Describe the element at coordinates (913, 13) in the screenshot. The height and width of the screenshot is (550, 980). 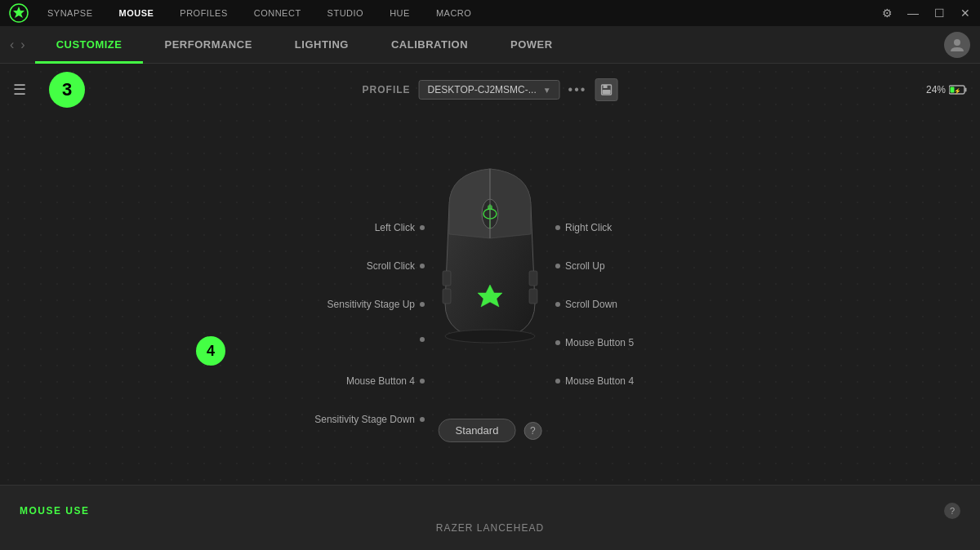
I see `minimize-button: —` at that location.